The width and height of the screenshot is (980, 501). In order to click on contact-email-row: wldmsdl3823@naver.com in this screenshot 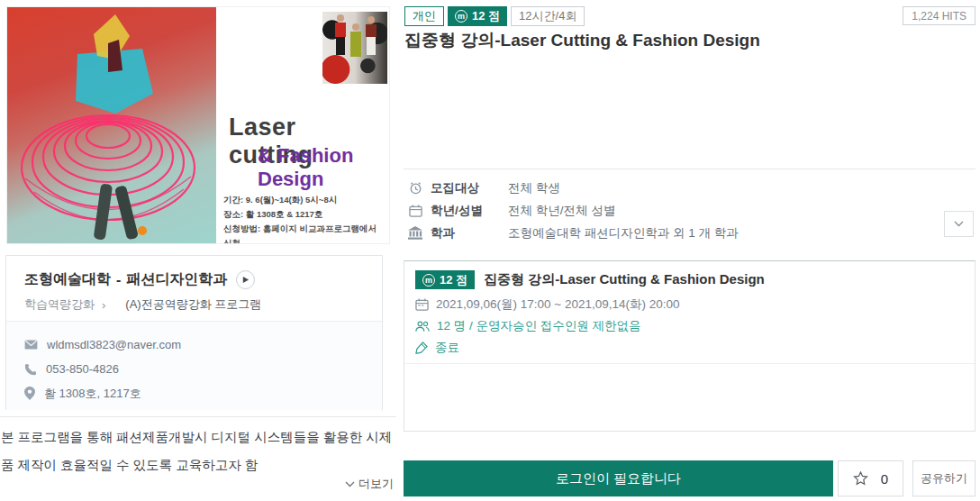, I will do `click(195, 344)`.